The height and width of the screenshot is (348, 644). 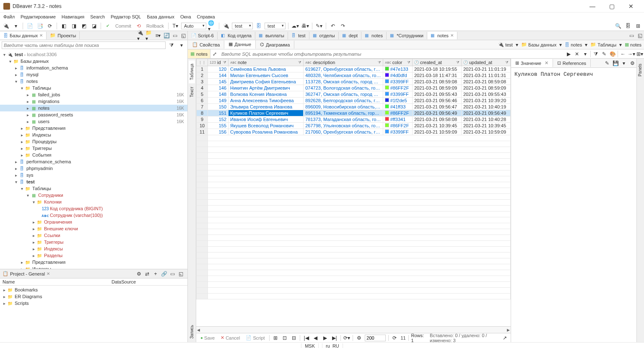 What do you see at coordinates (218, 88) in the screenshot?
I see `cell-id: 146` at bounding box center [218, 88].